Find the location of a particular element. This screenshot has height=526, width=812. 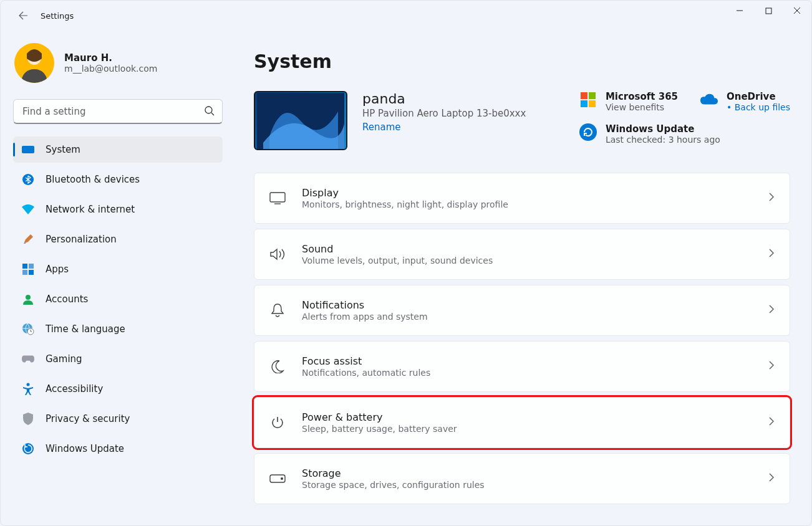

nav-item-update: Windows Update is located at coordinates (118, 449).